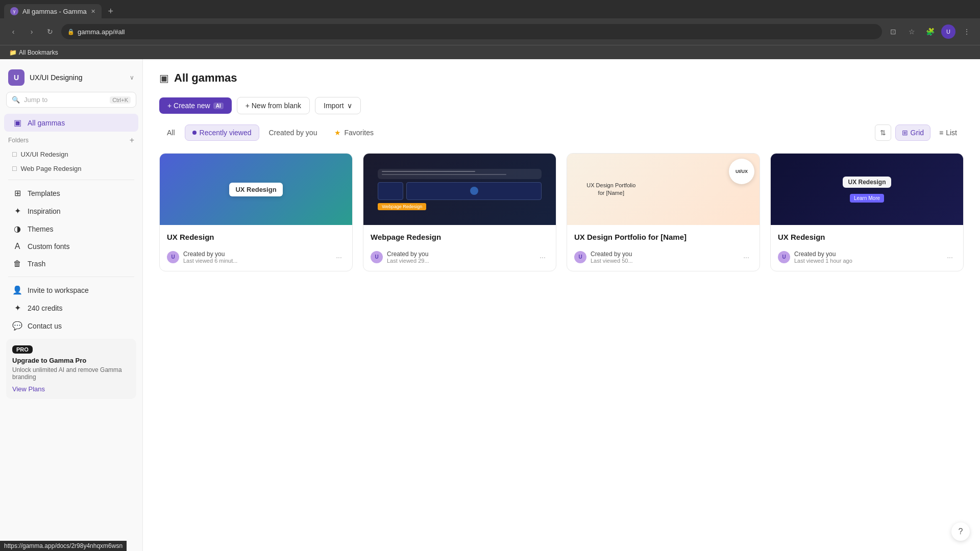  Describe the element at coordinates (120, 100) in the screenshot. I see `search-shortcut: Ctrl+K` at that location.